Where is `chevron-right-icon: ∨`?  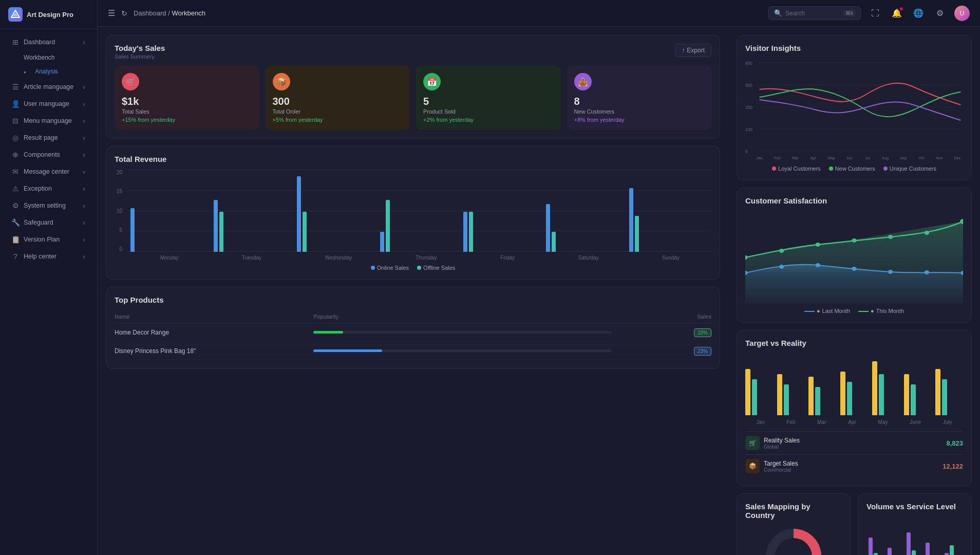
chevron-right-icon: ∨ is located at coordinates (84, 87).